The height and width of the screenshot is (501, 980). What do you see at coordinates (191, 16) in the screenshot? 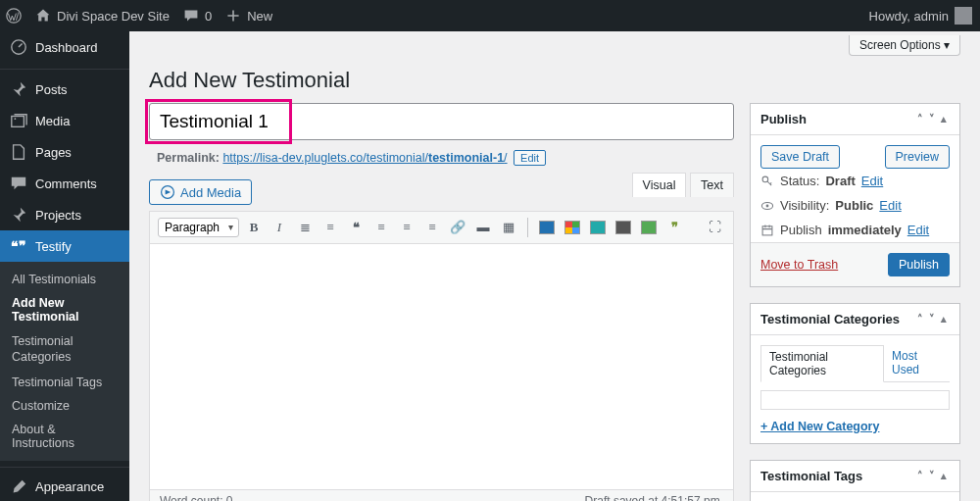
I see `comment-icon` at bounding box center [191, 16].